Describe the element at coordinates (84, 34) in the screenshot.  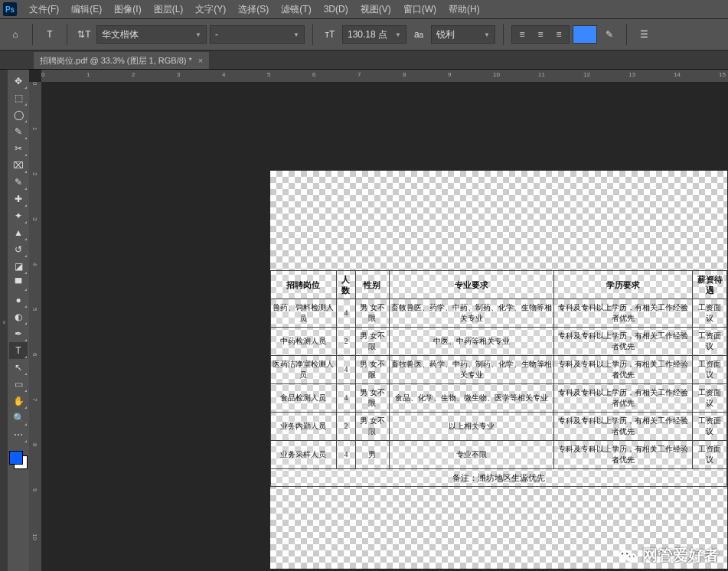
I see `text-orientation-icon: ⇅T` at that location.